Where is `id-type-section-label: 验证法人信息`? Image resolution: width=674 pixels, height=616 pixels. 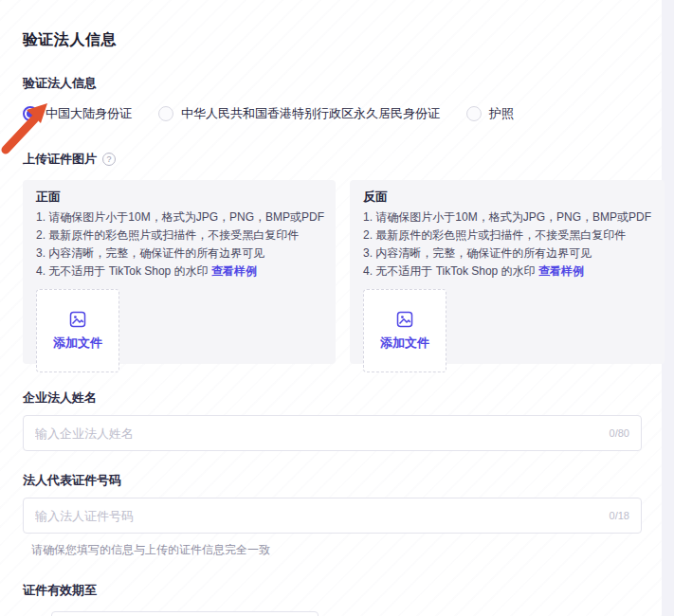
id-type-section-label: 验证法人信息 is located at coordinates (332, 83).